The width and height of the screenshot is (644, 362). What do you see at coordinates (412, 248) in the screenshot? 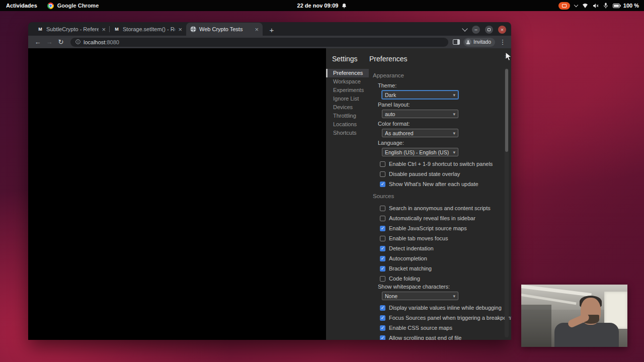
I see `checkbox-label: Detect indentation` at bounding box center [412, 248].